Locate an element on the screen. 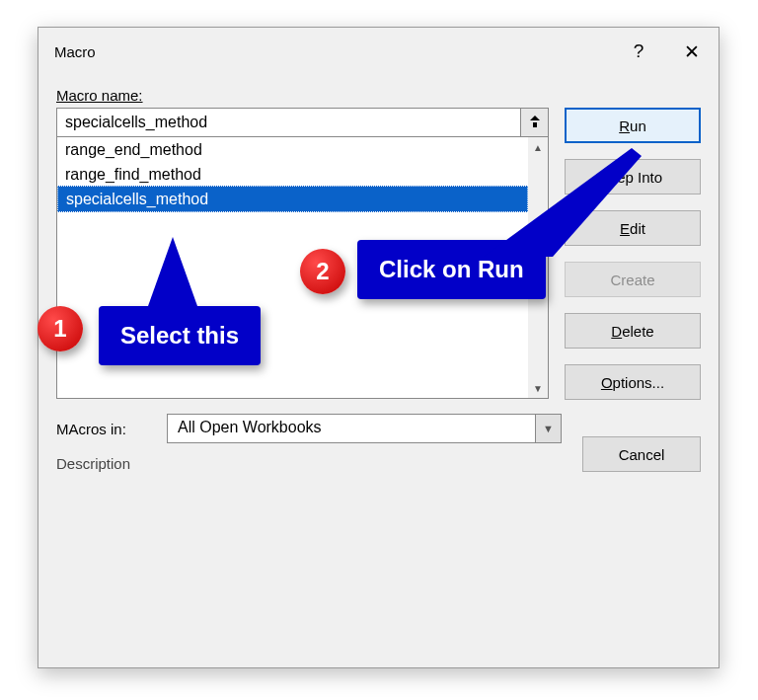  list-item-selected: specialcells_method is located at coordinates (292, 199).